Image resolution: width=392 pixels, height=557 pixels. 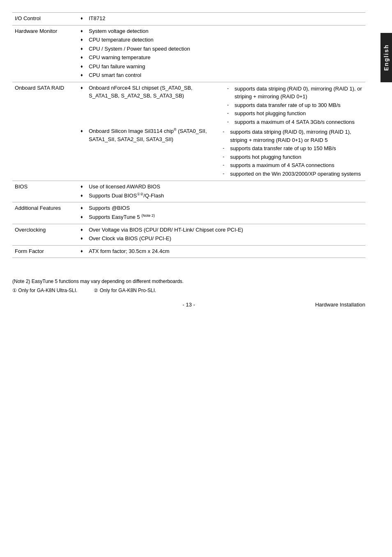 What do you see at coordinates (45, 132) in the screenshot?
I see `row-label: Onboard SATA RAID` at bounding box center [45, 132].